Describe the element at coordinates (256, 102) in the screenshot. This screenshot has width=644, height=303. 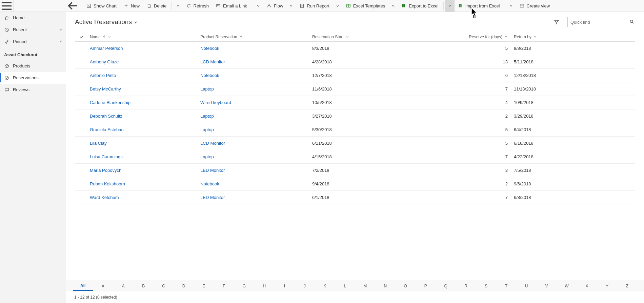
I see `cell-product: Wired keyboard` at that location.